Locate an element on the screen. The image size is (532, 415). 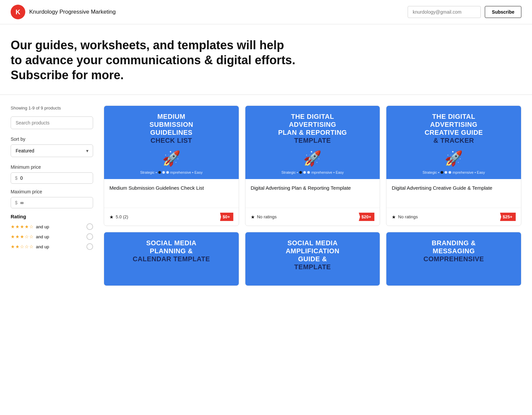
sidebar: Showing 1-9 of 9 products Sort by Featur… is located at coordinates (57, 196).